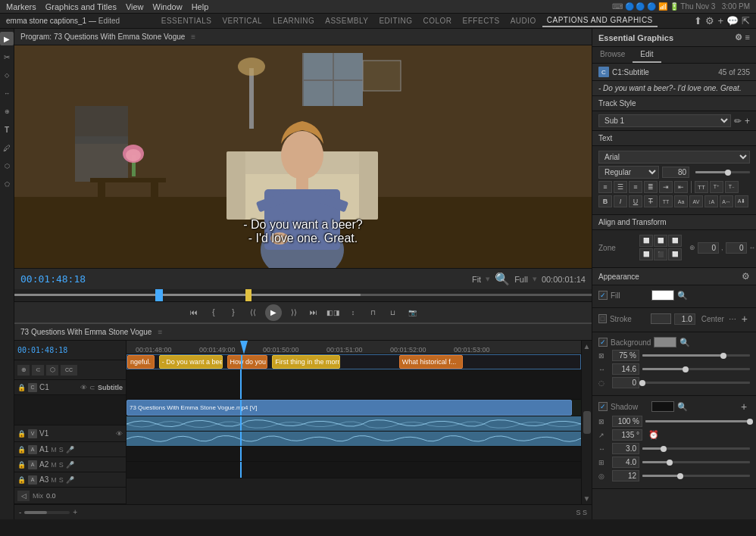  What do you see at coordinates (23, 496) in the screenshot?
I see `mix-prev-btn: ◁` at bounding box center [23, 496].